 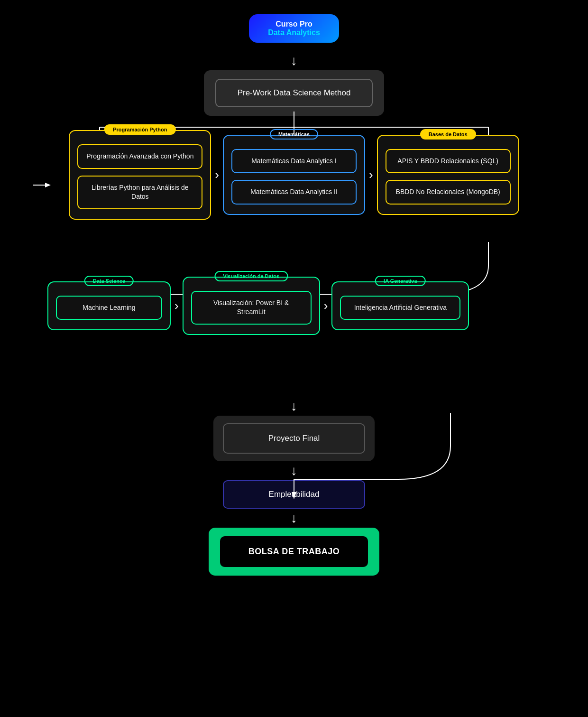 What do you see at coordinates (140, 157) in the screenshot?
I see `item-python-1: Programación Avanzada con Python` at bounding box center [140, 157].